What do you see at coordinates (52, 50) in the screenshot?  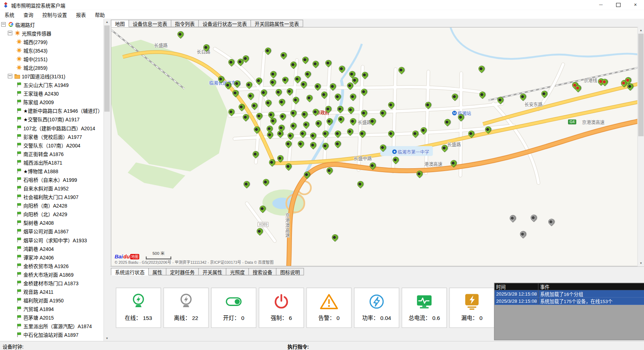 I see `tree-item-0-1: 城东(3543)` at bounding box center [52, 50].